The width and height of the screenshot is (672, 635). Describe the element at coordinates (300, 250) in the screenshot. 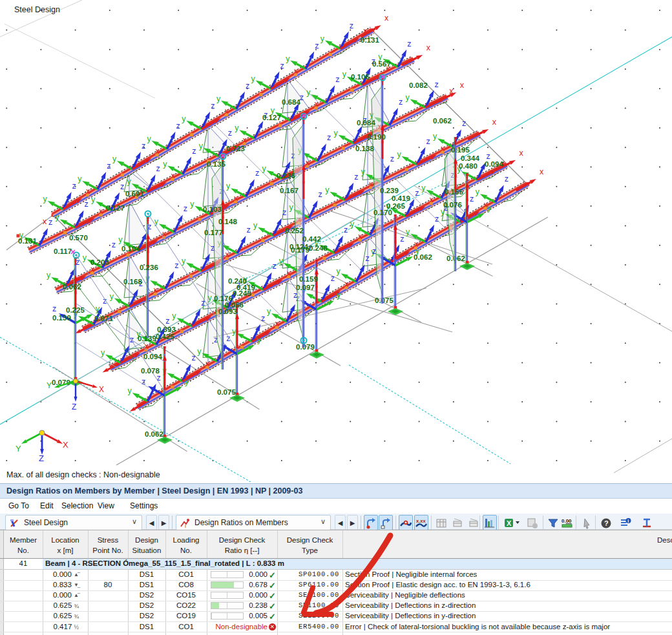

I see `svg-text: 0.179` at that location.